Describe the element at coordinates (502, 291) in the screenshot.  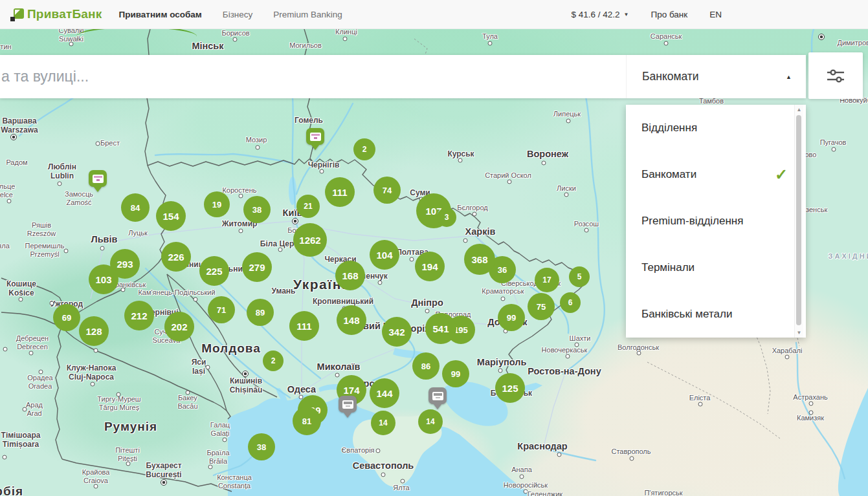
I see `map-label: Краматорськ` at that location.